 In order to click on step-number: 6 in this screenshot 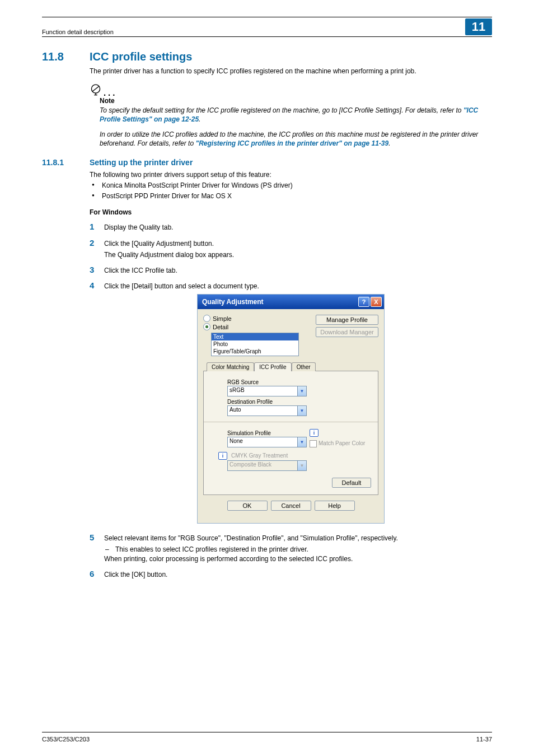, I will do `click(97, 574)`.